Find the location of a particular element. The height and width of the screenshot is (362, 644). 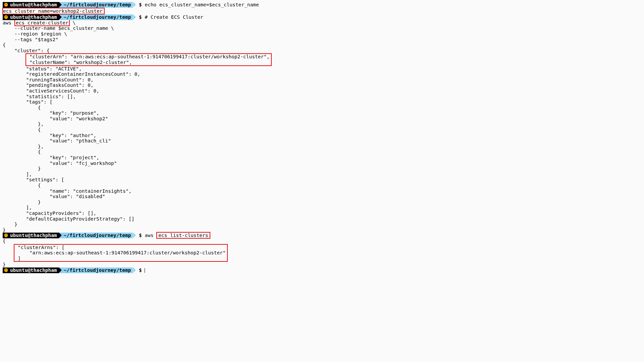

json-line: "value": "workshop2" is located at coordinates (55, 119).